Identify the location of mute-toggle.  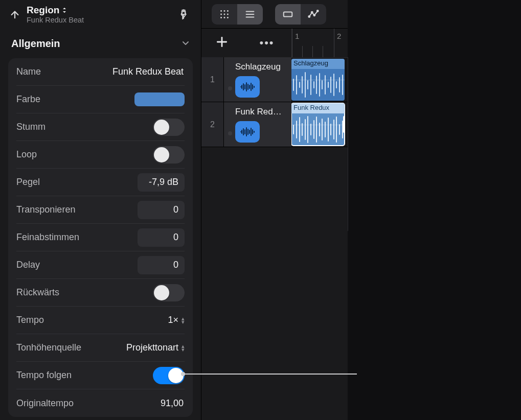
(169, 127).